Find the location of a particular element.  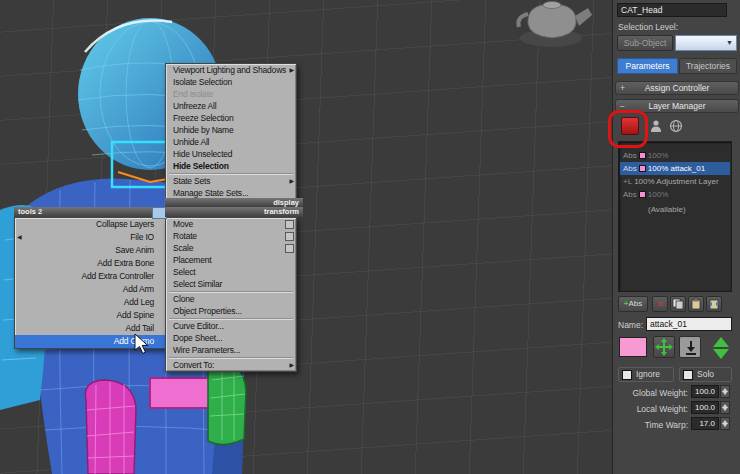

paste-icon is located at coordinates (696, 304).